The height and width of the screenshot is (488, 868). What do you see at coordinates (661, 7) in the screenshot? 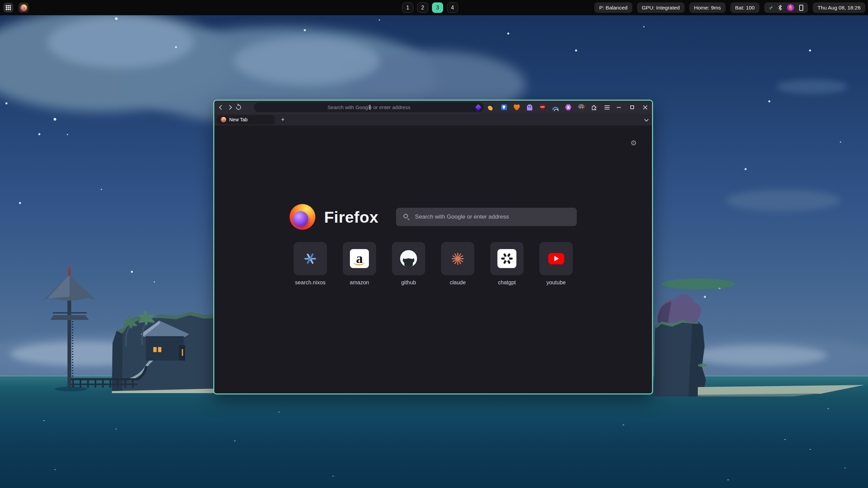
I see `gpu-badge: GPU: Integrated` at bounding box center [661, 7].